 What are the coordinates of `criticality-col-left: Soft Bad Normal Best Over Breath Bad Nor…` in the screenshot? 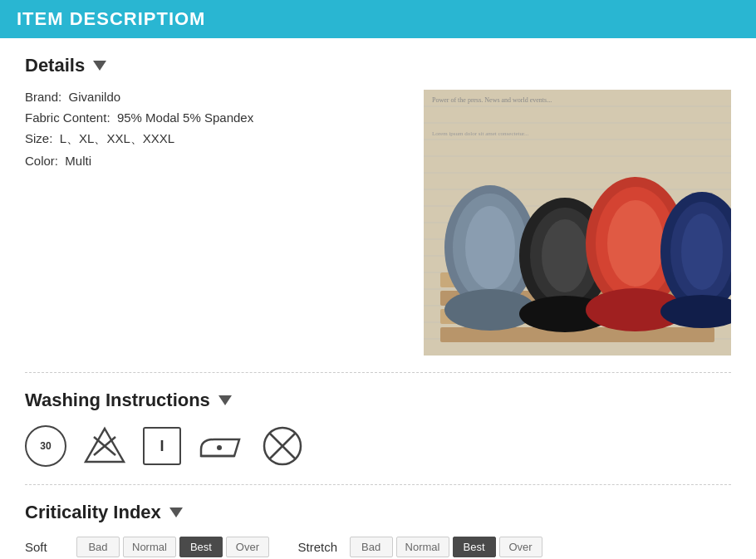 It's located at (150, 548).